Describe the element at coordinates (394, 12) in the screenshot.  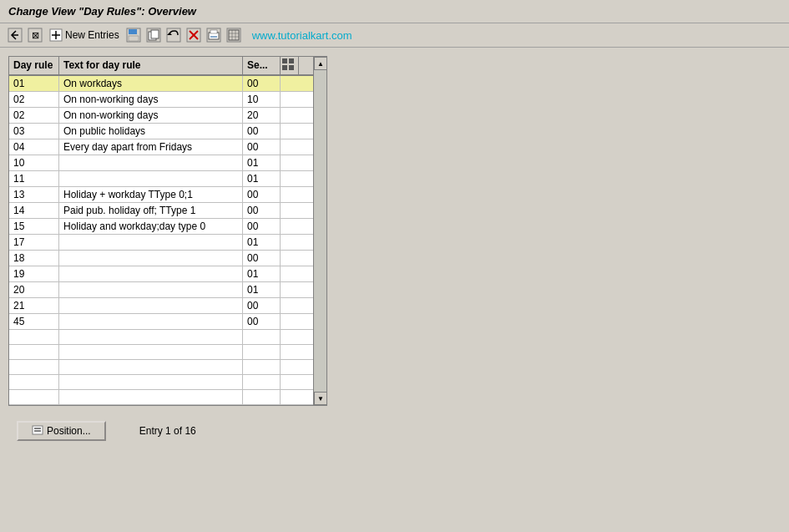
I see `title-bar: Change View "Day Rules": Overview` at that location.